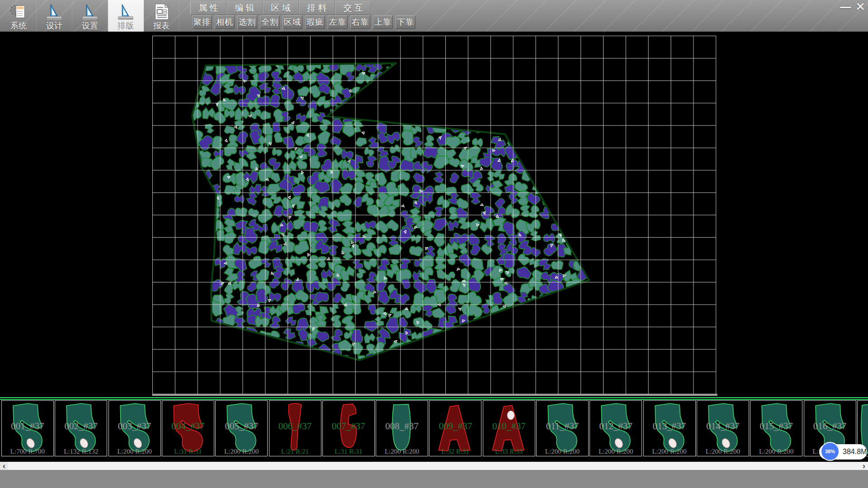 The image size is (868, 488). Describe the element at coordinates (281, 8) in the screenshot. I see `menu-tab-3: 区域` at that location.